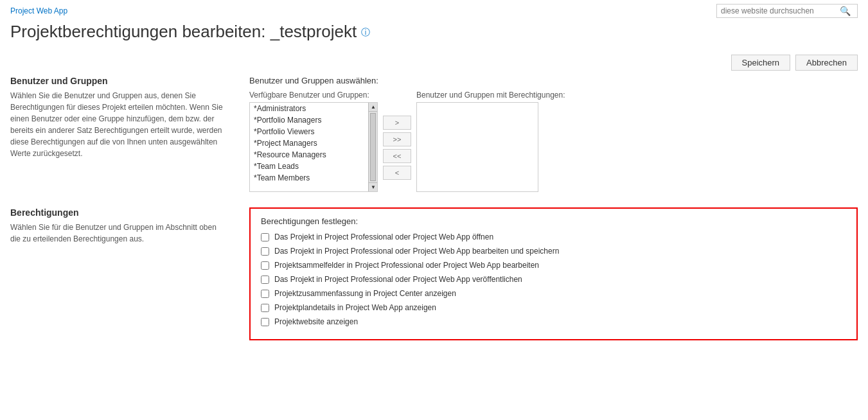 Image resolution: width=868 pixels, height=420 pixels. I want to click on page-title-container: Projektberechtigungen bearbeiten: _testp…, so click(434, 35).